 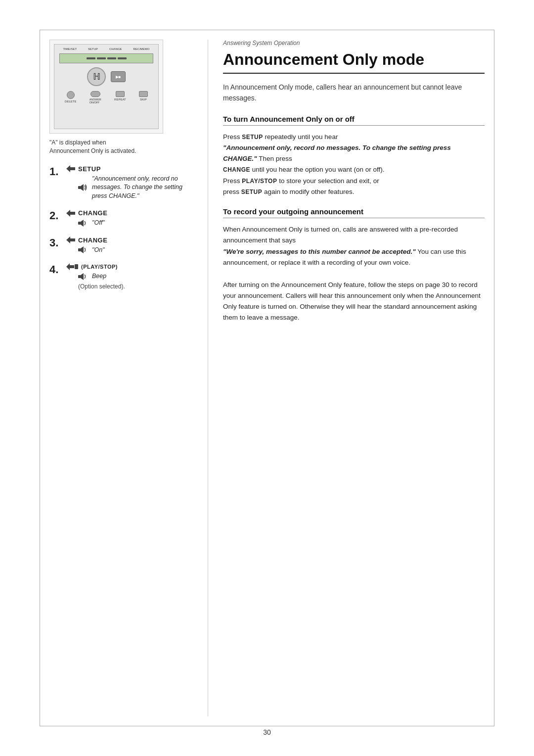 I want to click on step-2-speech: "Off", so click(x=98, y=223).